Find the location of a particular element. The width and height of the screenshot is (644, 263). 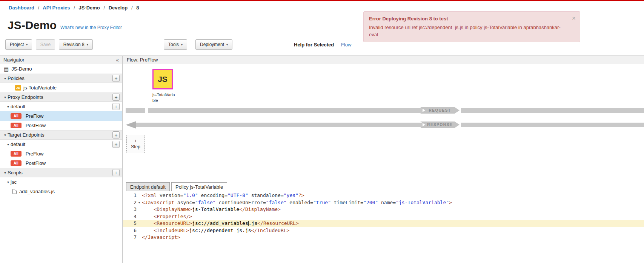

collapse-sidebar-icon: « is located at coordinates (117, 60).